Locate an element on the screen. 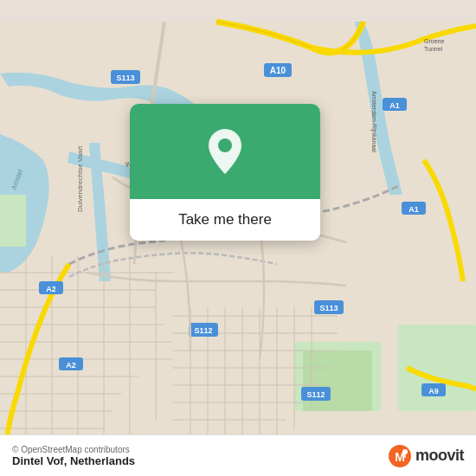 This screenshot has height=476, width=476. svg-text: A10 is located at coordinates (279, 71).